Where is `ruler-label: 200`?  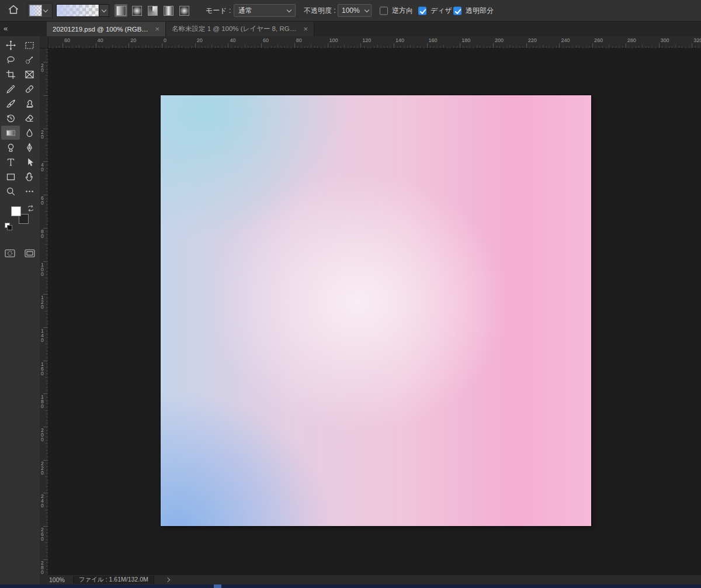 ruler-label: 200 is located at coordinates (499, 40).